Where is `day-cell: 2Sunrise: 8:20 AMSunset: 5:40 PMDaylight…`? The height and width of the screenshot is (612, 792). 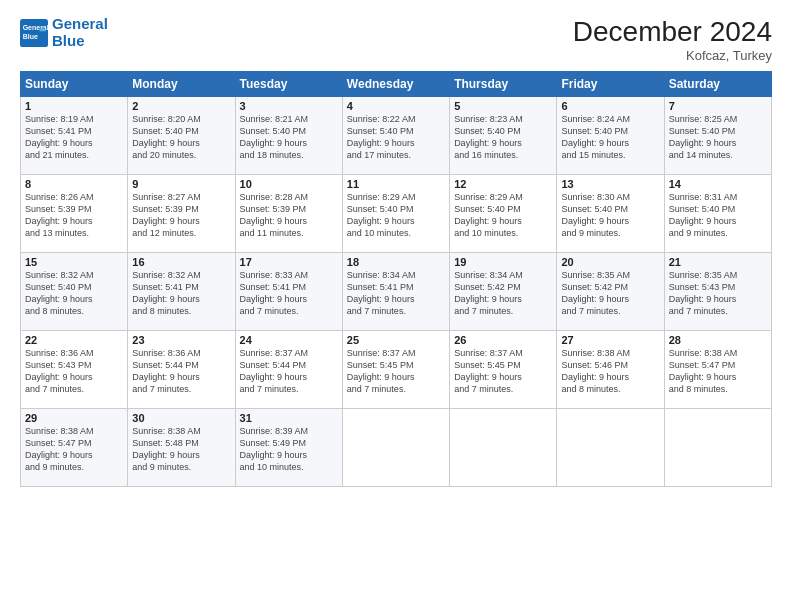 day-cell: 2Sunrise: 8:20 AMSunset: 5:40 PMDaylight… is located at coordinates (182, 136).